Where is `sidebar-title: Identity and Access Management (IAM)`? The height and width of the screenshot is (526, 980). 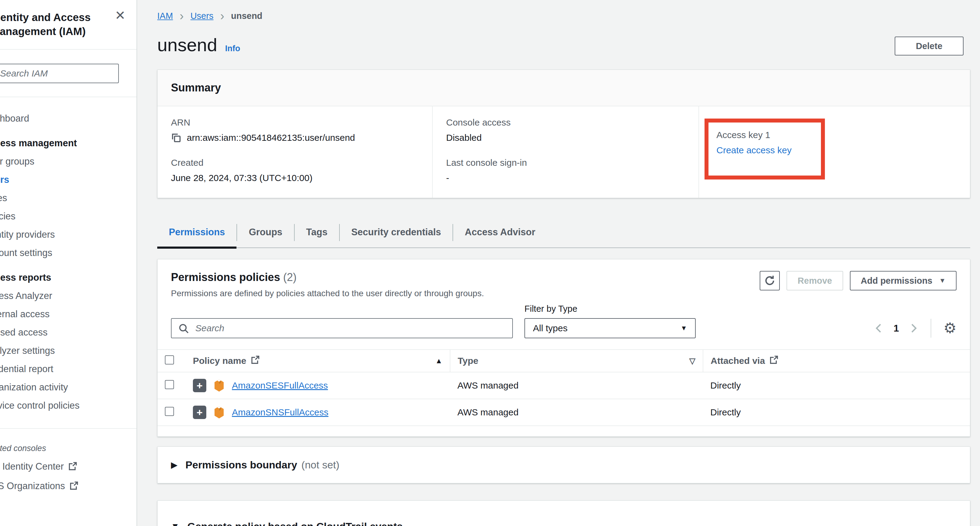 sidebar-title: Identity and Access Management (IAM) is located at coordinates (64, 24).